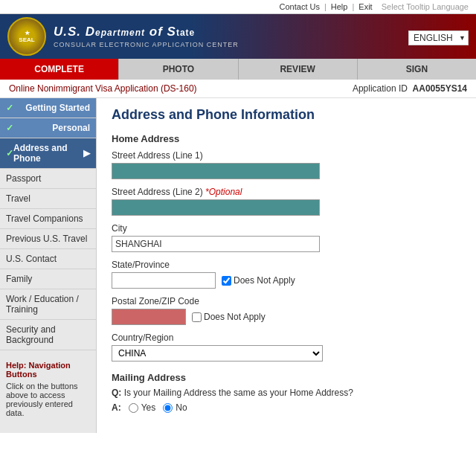 Image resolution: width=476 pixels, height=453 pixels. I want to click on postal-label: Postal Zone/ZIP Code, so click(286, 301).